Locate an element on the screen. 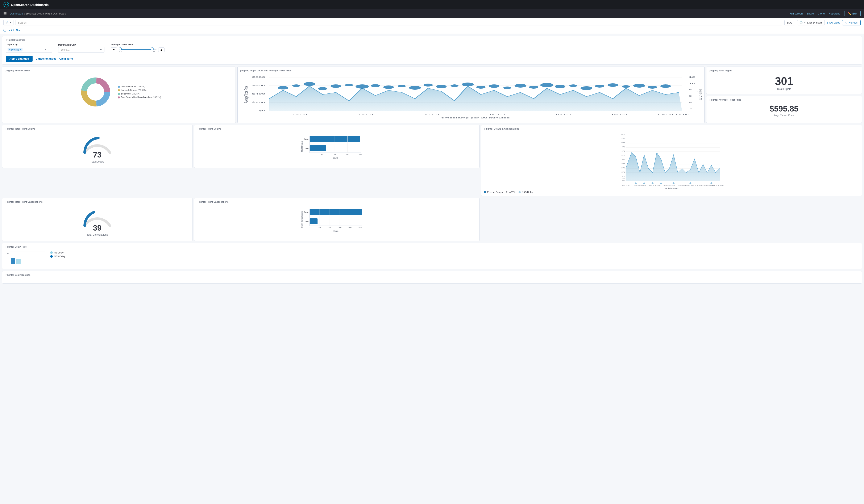 The height and width of the screenshot is (504, 864). svg-text: 06:00 is located at coordinates (619, 114).